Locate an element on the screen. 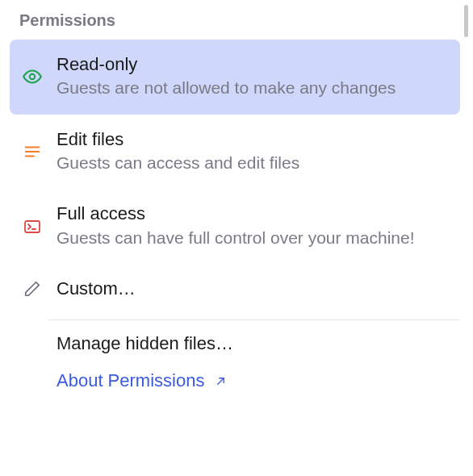  divider is located at coordinates (254, 319).